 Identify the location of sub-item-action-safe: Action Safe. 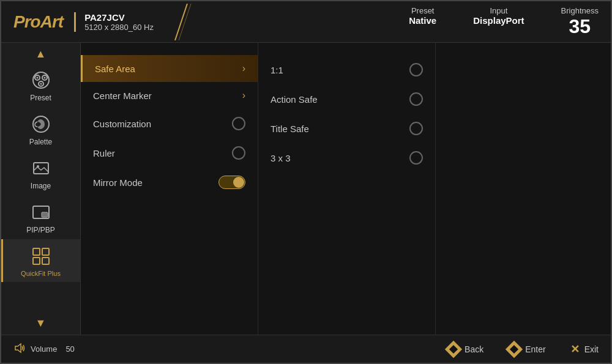
(346, 99).